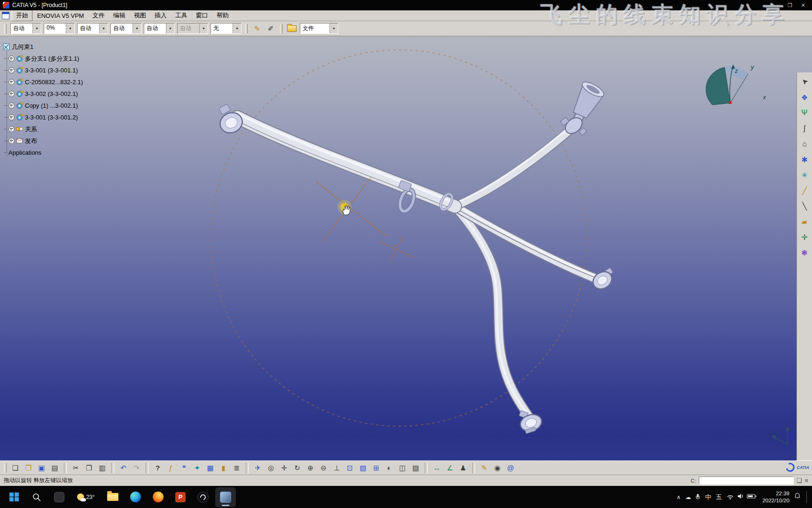  I want to click on catalog-combo: 文件 ▼, so click(319, 28).